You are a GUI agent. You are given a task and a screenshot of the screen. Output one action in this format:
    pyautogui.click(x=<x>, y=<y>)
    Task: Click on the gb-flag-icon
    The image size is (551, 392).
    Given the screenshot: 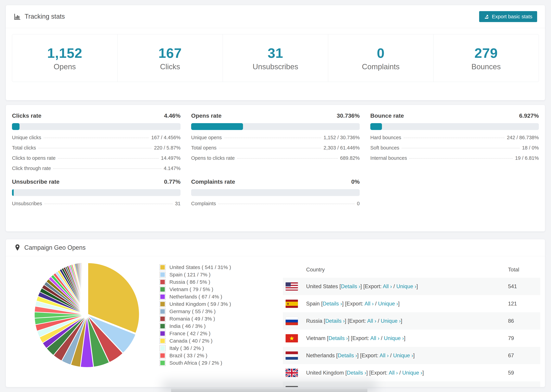 What is the action you would take?
    pyautogui.click(x=292, y=373)
    